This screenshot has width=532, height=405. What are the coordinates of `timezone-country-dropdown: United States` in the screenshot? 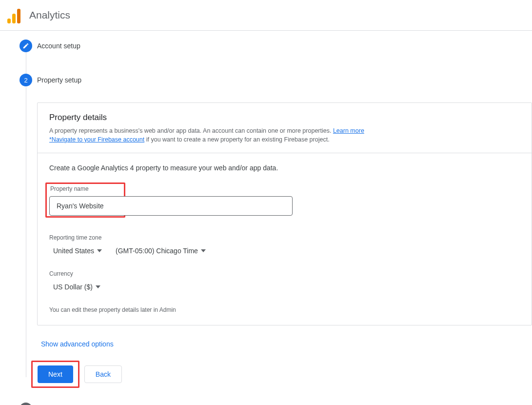 It's located at (78, 251).